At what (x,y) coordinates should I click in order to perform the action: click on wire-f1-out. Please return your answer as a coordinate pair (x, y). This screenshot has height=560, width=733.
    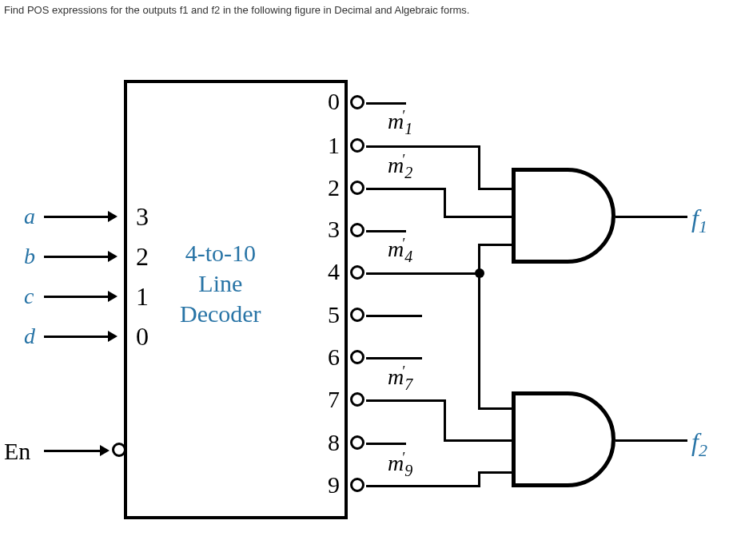
    Looking at the image, I should click on (651, 217).